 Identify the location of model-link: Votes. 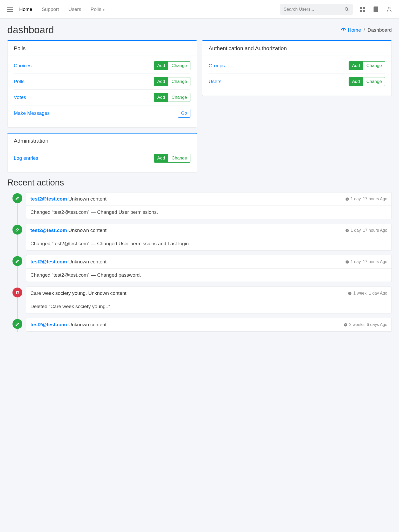
(20, 97).